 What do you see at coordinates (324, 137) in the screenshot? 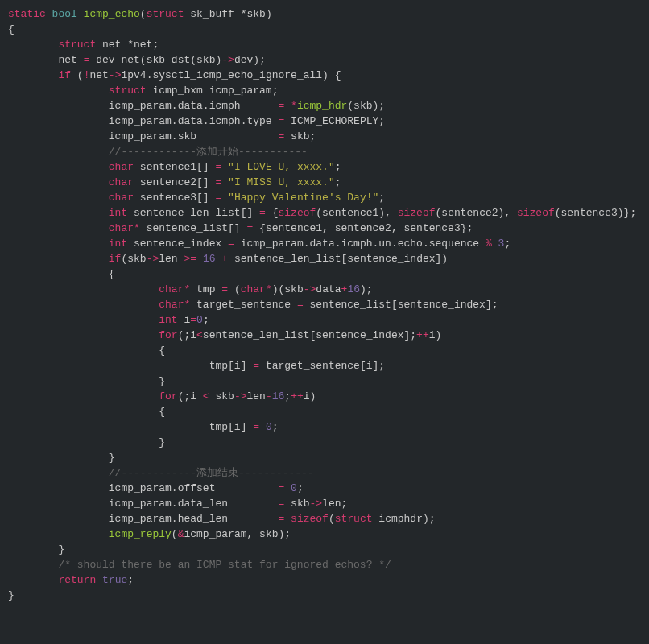
I see `code-line-11: icmp_param.skb = skb;` at bounding box center [324, 137].